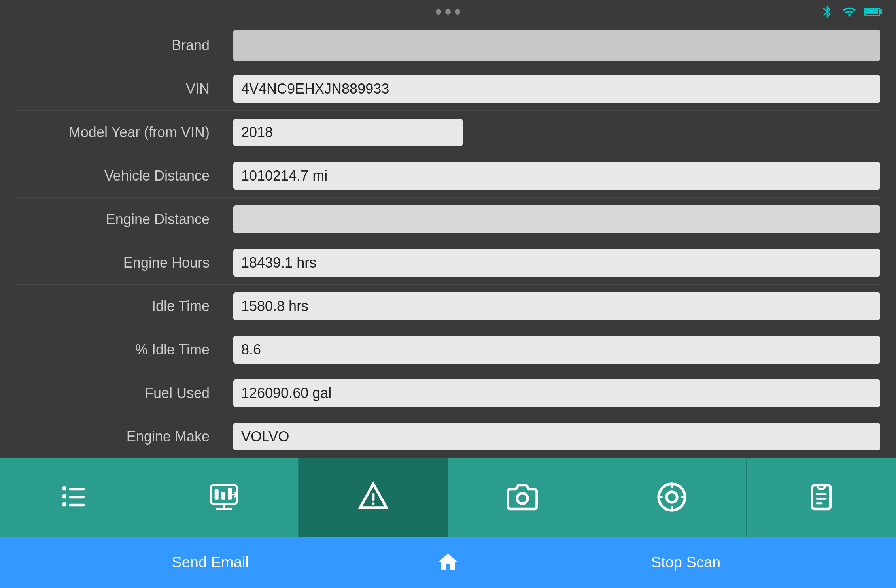 The image size is (896, 588). I want to click on nav-tire, so click(672, 497).